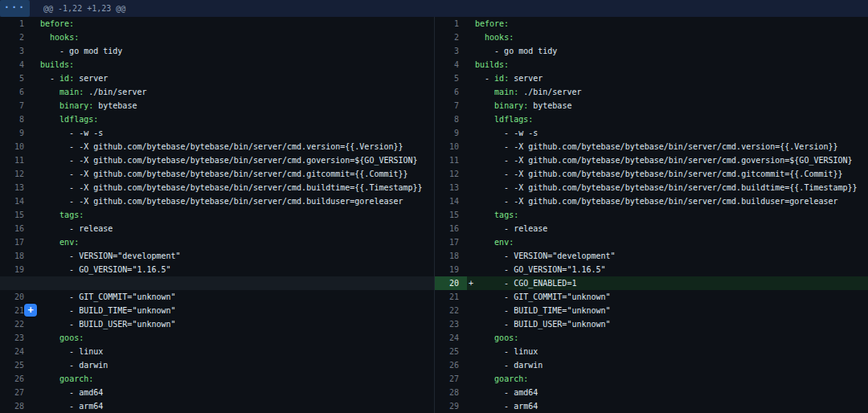  What do you see at coordinates (233, 392) in the screenshot?
I see `code-cell: - amd64` at bounding box center [233, 392].